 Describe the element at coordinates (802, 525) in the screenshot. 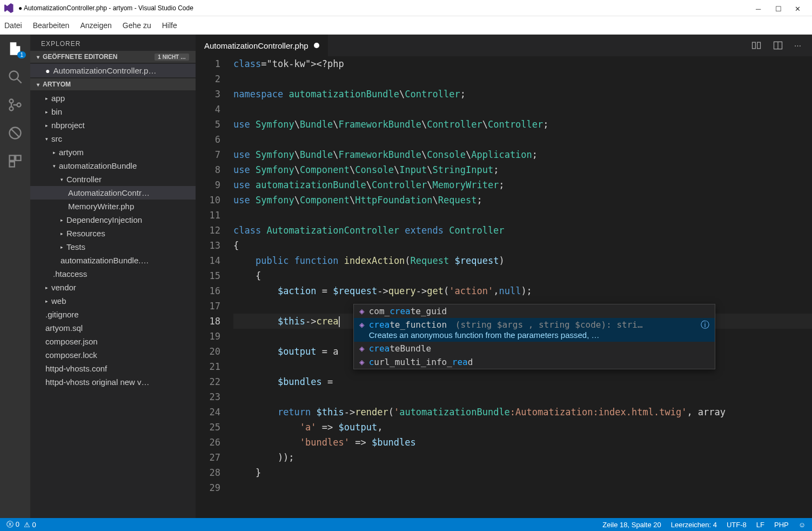

I see `feedback-icon: ☺` at that location.